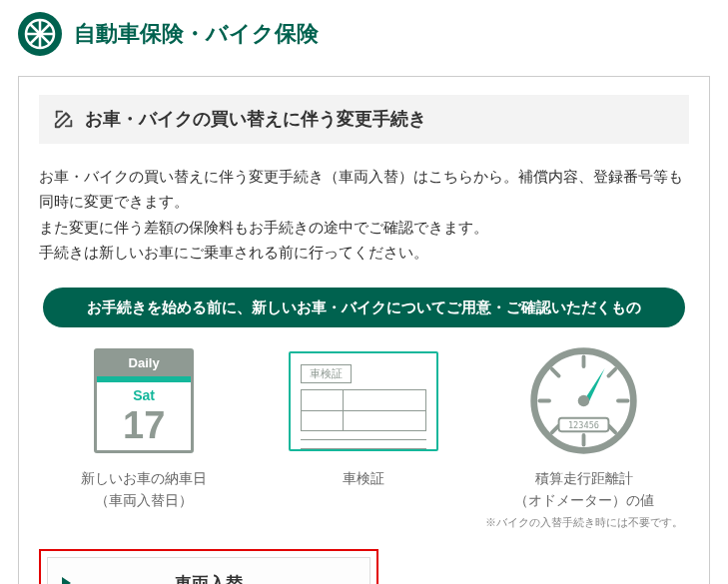  What do you see at coordinates (144, 427) in the screenshot?
I see `prep-item-delivery-date: Daily Sat 17 新しいお車の納車日 （車両入替日）` at bounding box center [144, 427].